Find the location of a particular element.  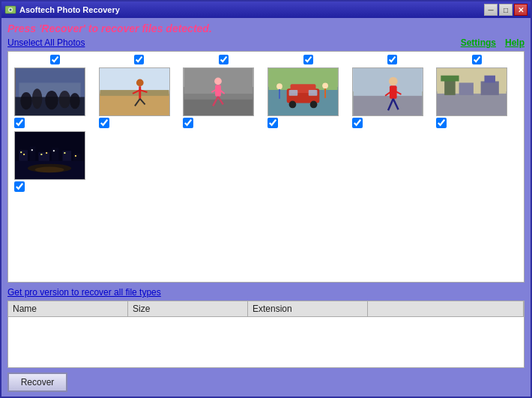

title-bar-left: Asoftech Photo Recovery is located at coordinates (62, 10).